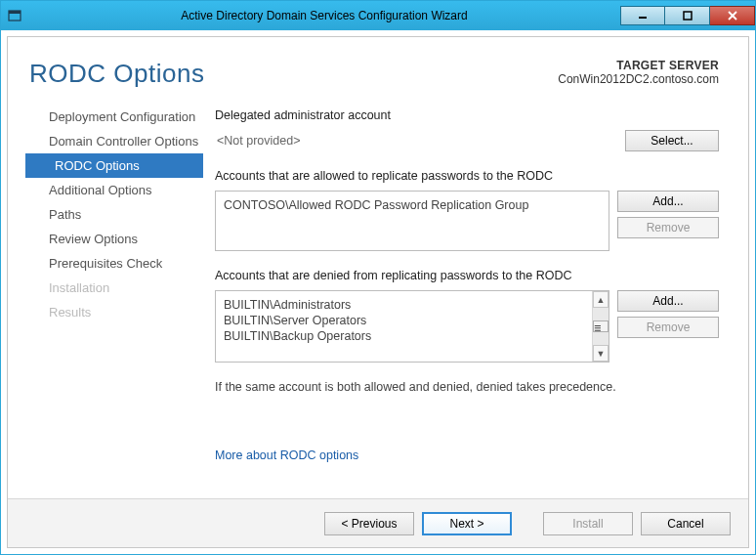 This screenshot has height=555, width=756. What do you see at coordinates (639, 79) in the screenshot?
I see `target-server-name: ConWin2012DC2.contoso.com` at bounding box center [639, 79].